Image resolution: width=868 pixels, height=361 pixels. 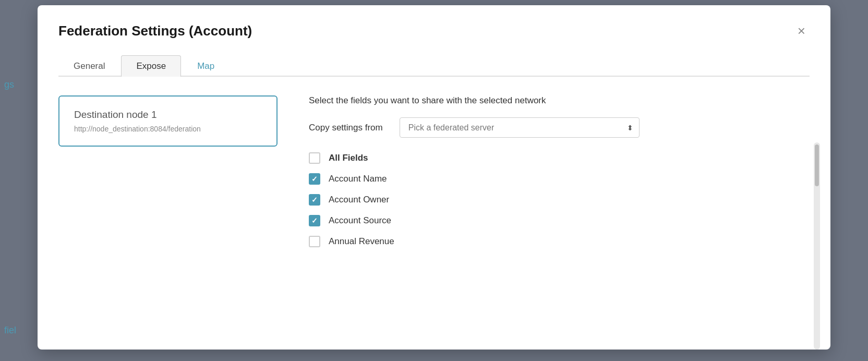 I want to click on scrollbar-thumb, so click(x=817, y=165).